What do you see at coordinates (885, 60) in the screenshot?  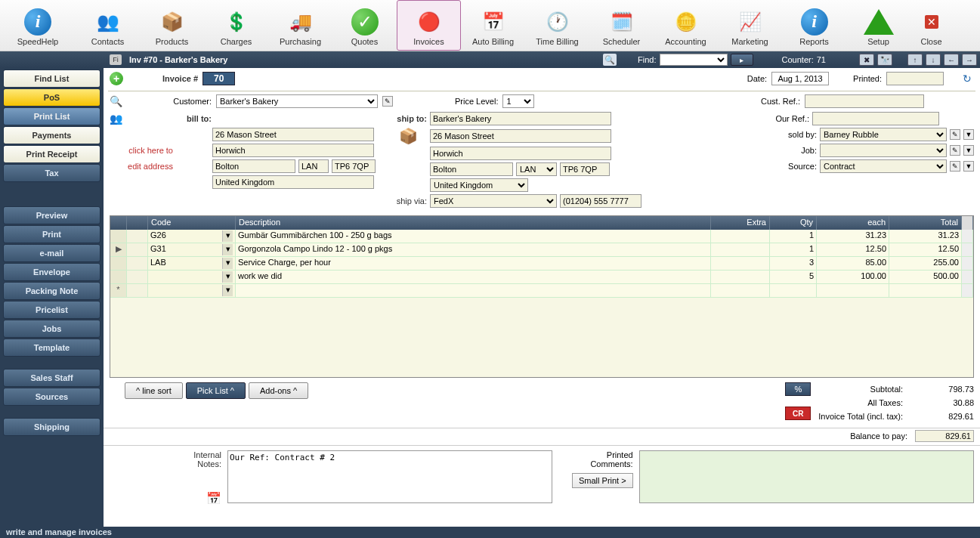 I see `nav-binoculars-icon: 🔭` at bounding box center [885, 60].